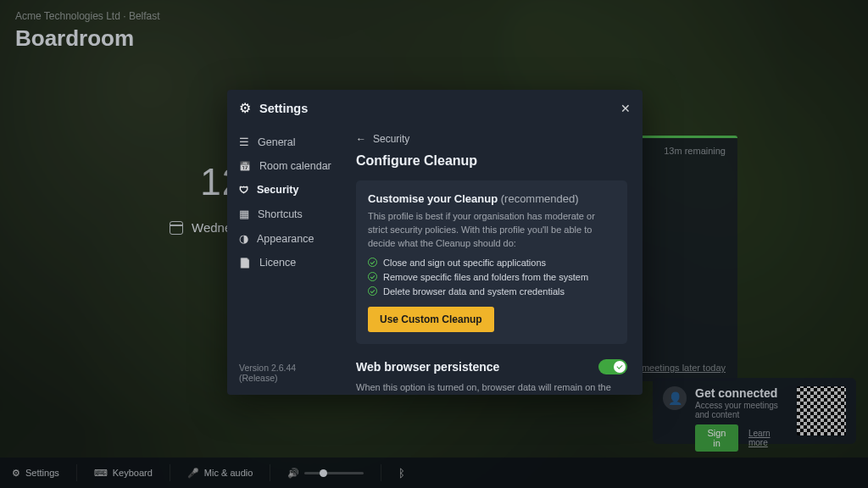  I want to click on use-custom-cleanup-button: Use Custom Cleanup, so click(431, 319).